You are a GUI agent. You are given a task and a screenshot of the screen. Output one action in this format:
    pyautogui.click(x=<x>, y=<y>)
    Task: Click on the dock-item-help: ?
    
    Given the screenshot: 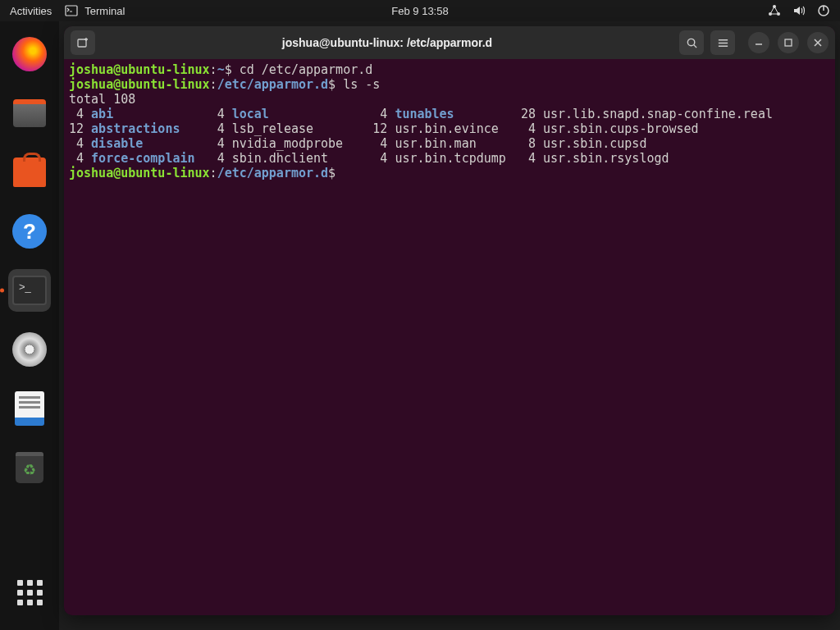 What is the action you would take?
    pyautogui.click(x=30, y=231)
    